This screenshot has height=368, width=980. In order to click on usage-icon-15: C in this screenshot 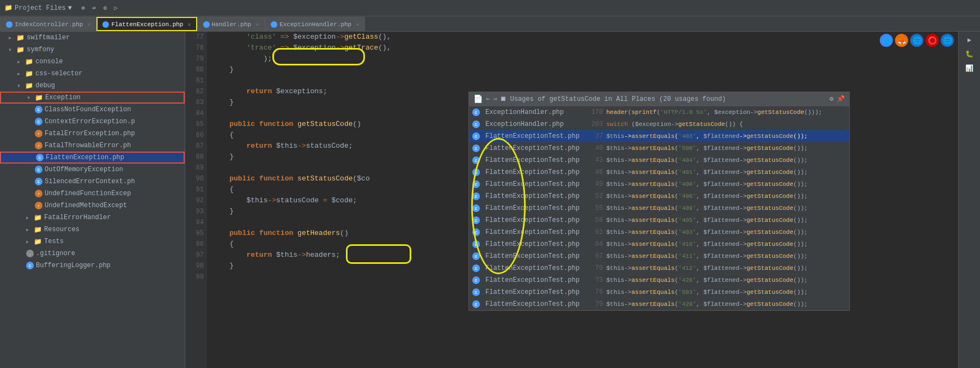, I will do `click(476, 292)`.